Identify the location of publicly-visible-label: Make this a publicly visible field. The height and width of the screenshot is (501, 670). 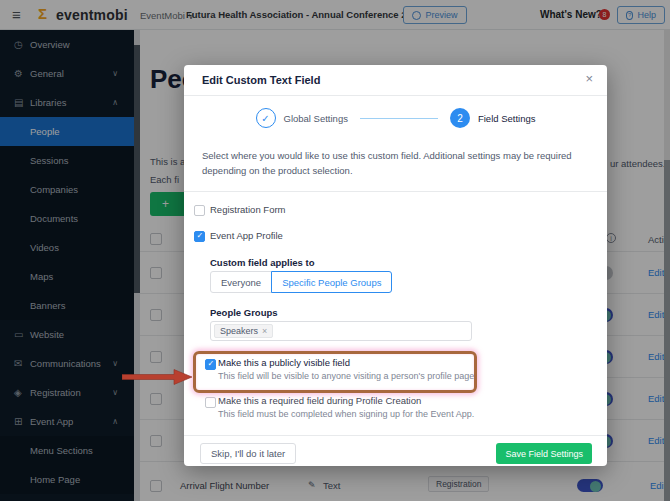
(284, 362).